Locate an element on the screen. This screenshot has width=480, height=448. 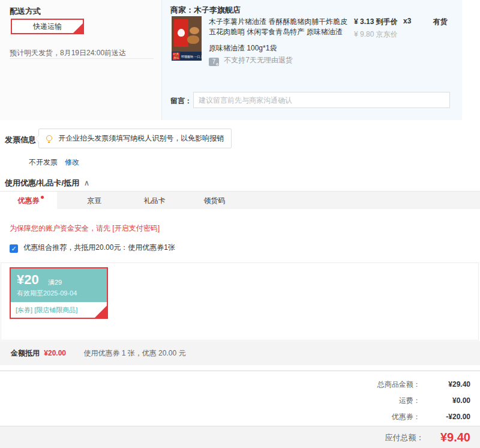
tab-coupon: 优惠券 is located at coordinates (29, 201).